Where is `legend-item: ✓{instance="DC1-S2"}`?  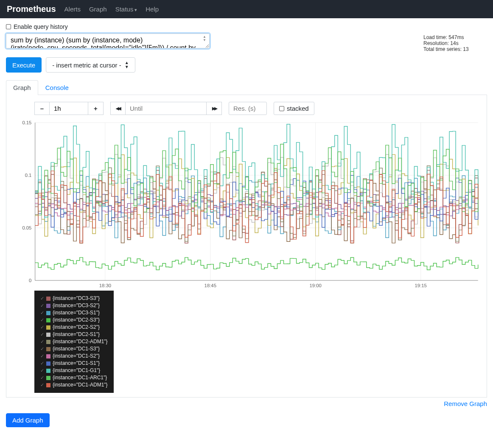 legend-item: ✓{instance="DC1-S2"} is located at coordinates (74, 356).